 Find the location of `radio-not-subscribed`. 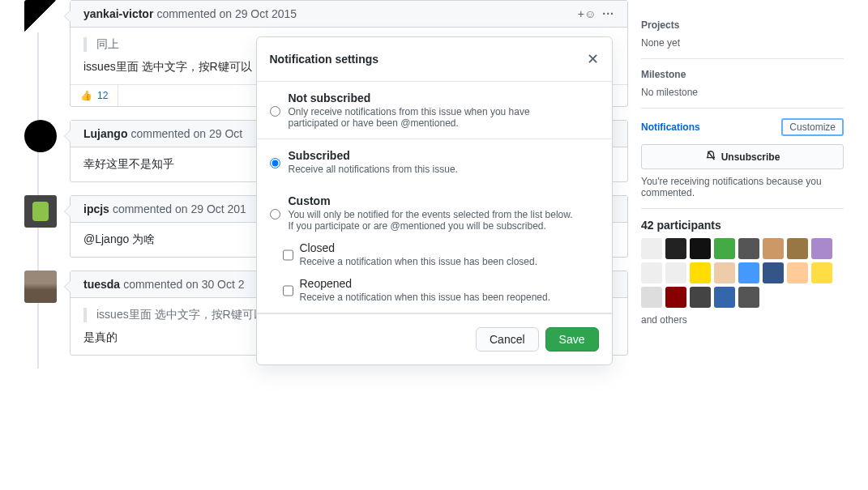

radio-not-subscribed is located at coordinates (276, 112).